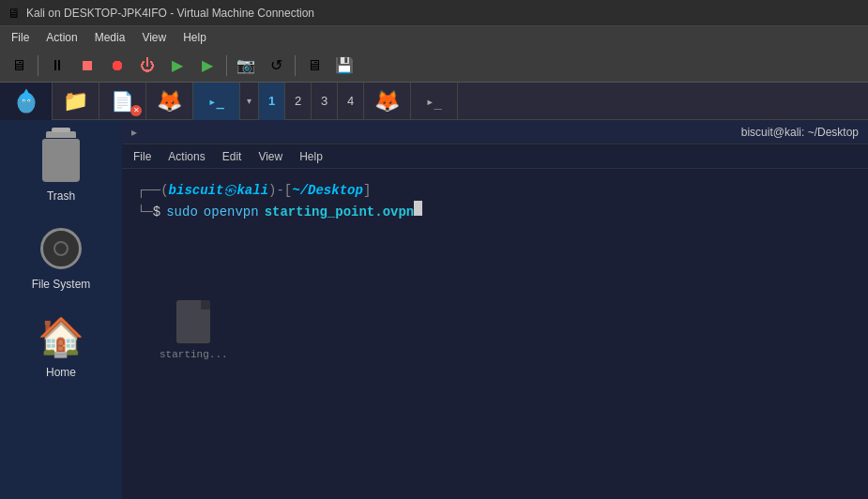 Image resolution: width=868 pixels, height=499 pixels. What do you see at coordinates (501, 132) in the screenshot?
I see `terminal-path-title: biscuit@kali: ~/Desktop` at bounding box center [501, 132].